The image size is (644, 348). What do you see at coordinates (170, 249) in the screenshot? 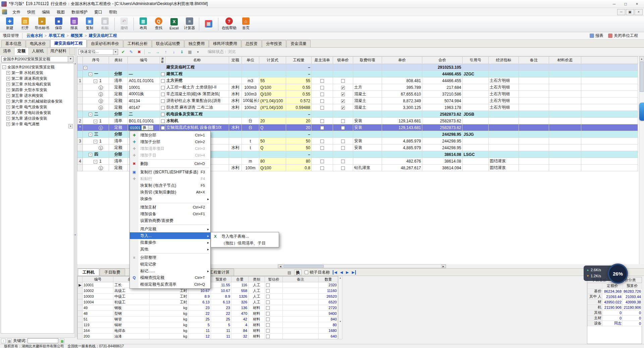
I see `menu-item-其他: 其他▸` at bounding box center [170, 249].